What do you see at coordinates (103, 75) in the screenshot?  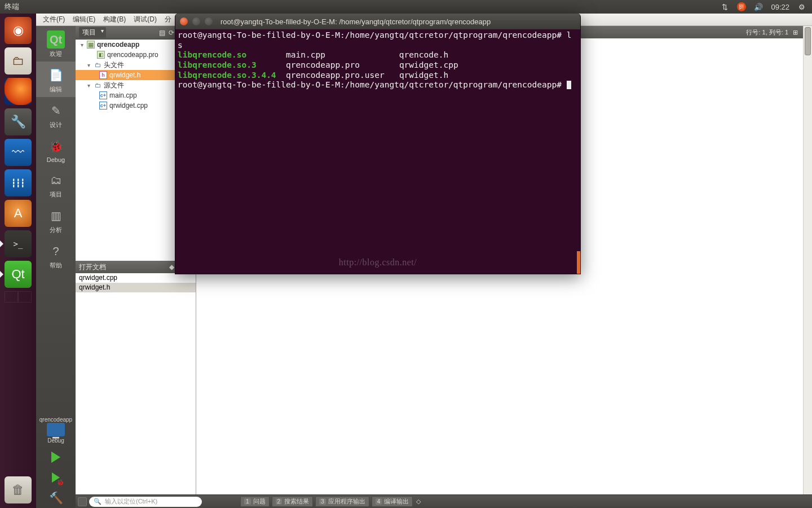 I see `h-file-icon: h` at bounding box center [103, 75].